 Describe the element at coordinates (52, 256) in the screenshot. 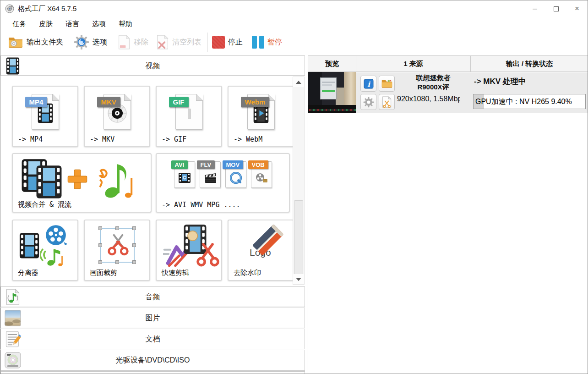

I see `green-note-icon` at that location.